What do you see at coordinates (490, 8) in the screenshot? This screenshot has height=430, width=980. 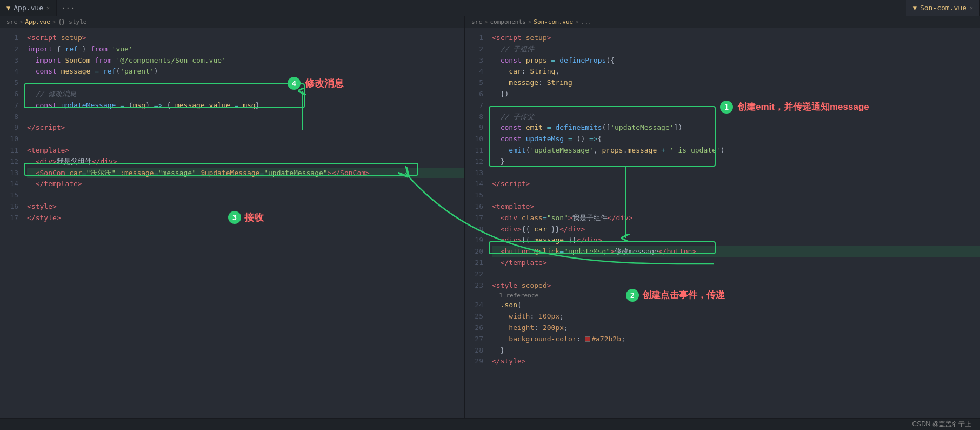 I see `titlebar: ▼ App.vue ✕ ··· ▼ Son-com.vue ✕` at bounding box center [490, 8].